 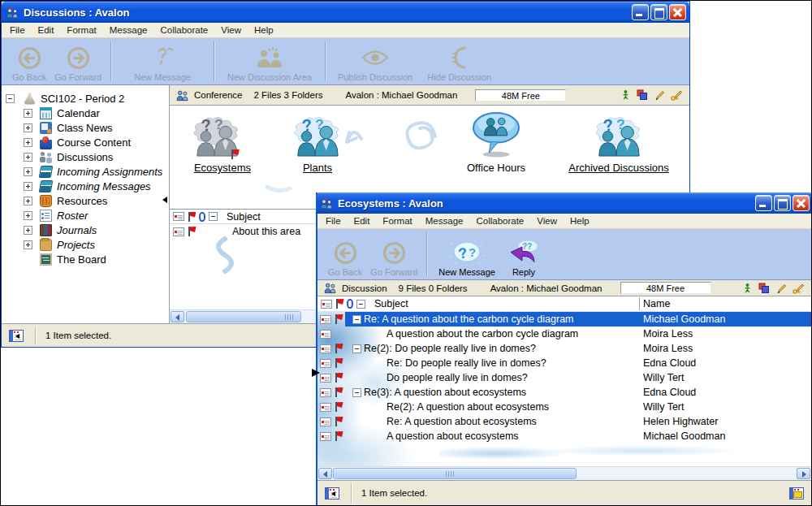 I want to click on flask-icon, so click(x=29, y=99).